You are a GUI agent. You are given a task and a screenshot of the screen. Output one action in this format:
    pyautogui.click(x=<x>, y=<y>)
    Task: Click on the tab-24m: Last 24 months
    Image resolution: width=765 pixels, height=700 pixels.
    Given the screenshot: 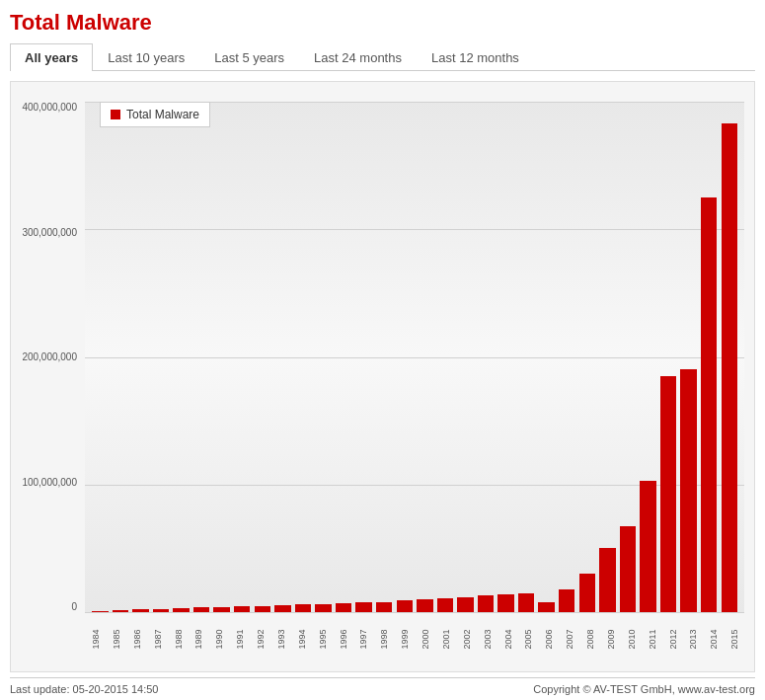 What is the action you would take?
    pyautogui.click(x=357, y=57)
    